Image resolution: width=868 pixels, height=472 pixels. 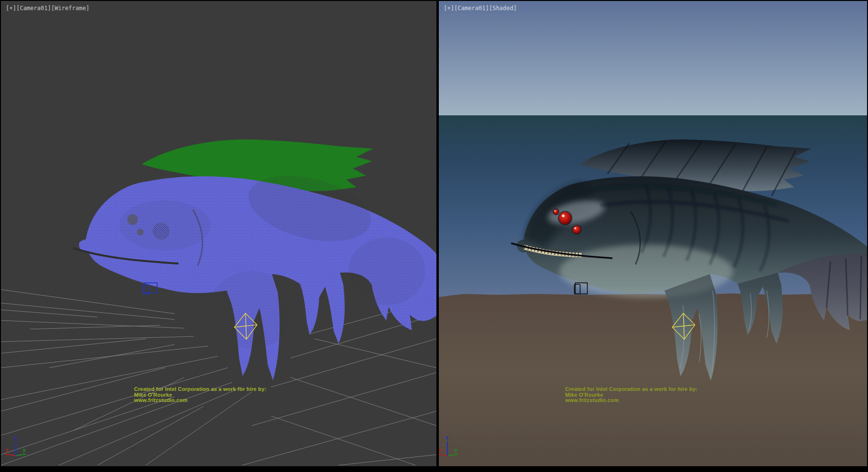 I want to click on red-eye-tiny, so click(x=556, y=212).